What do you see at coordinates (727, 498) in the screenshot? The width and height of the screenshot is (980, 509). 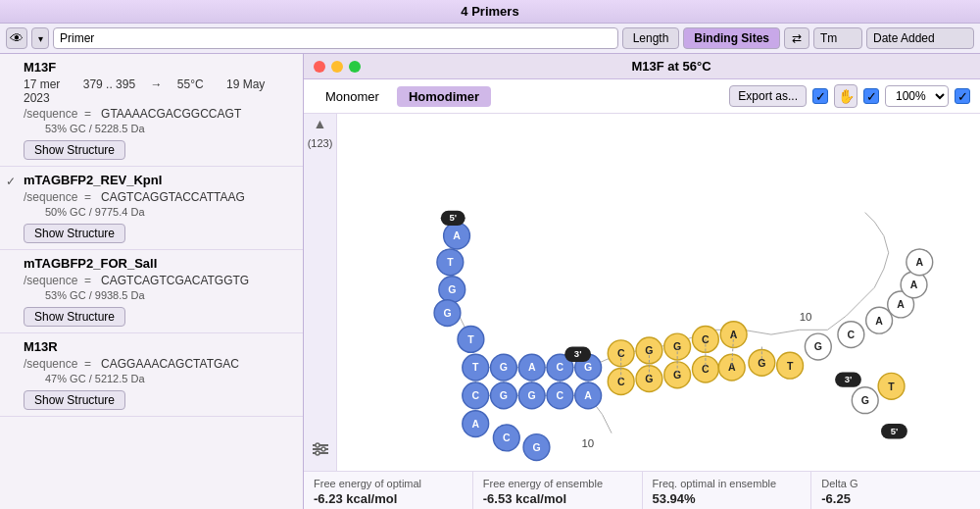 I see `stat-value-3: 53.94%` at bounding box center [727, 498].